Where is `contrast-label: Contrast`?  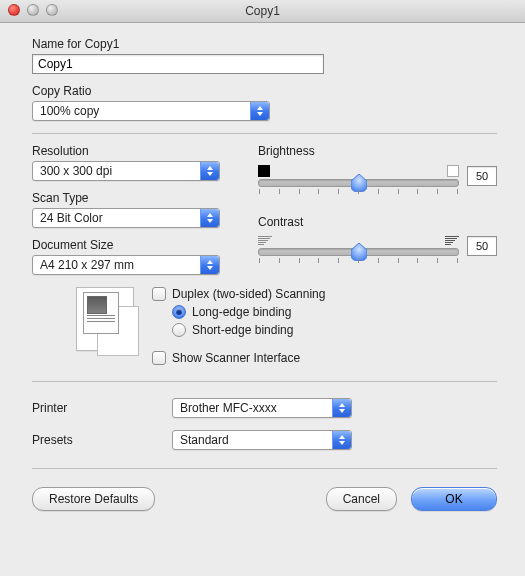 contrast-label: Contrast is located at coordinates (378, 222).